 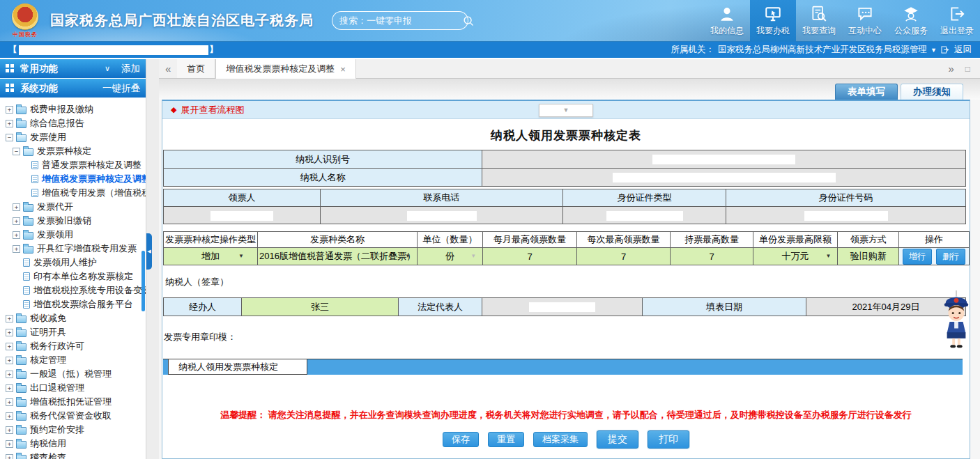 What do you see at coordinates (951, 68) in the screenshot?
I see `tabs-scroll-right-icon: »` at bounding box center [951, 68].